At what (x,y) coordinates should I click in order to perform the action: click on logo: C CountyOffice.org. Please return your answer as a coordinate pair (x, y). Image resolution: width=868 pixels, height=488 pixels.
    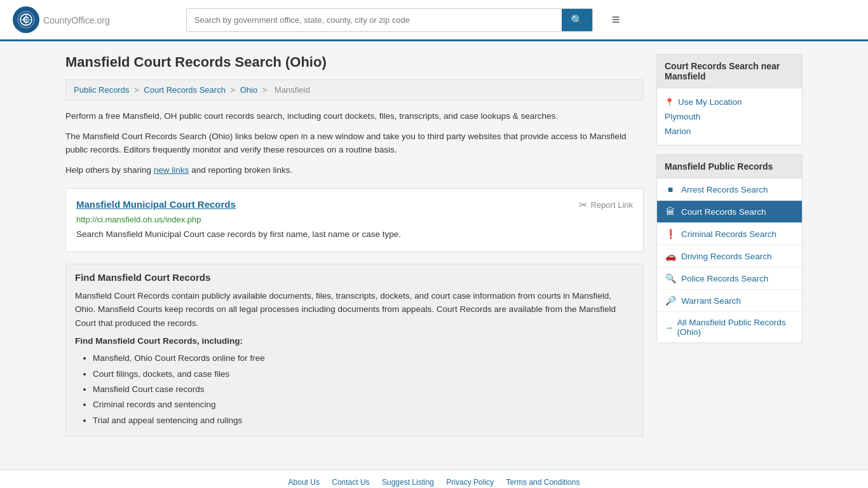
    Looking at the image, I should click on (61, 20).